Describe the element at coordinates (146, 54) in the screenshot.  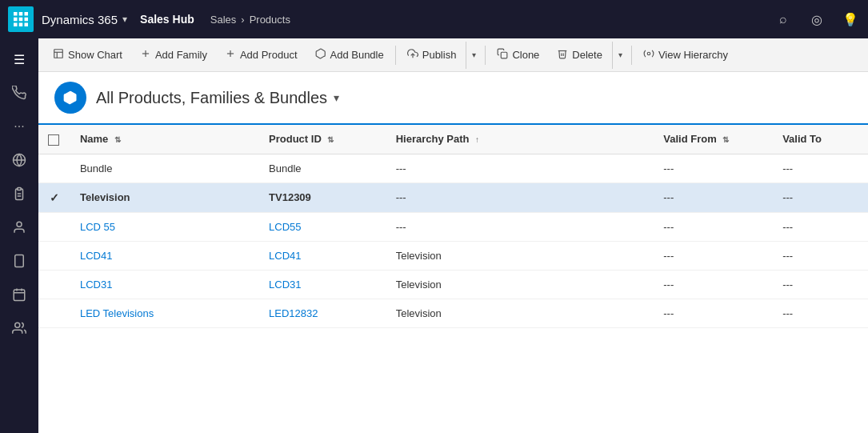
I see `add-family-icon` at that location.